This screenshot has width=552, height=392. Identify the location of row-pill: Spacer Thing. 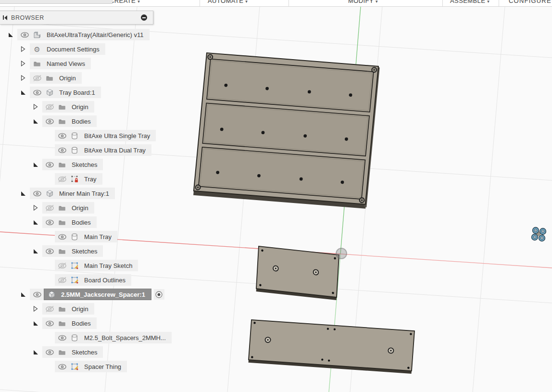
(91, 367).